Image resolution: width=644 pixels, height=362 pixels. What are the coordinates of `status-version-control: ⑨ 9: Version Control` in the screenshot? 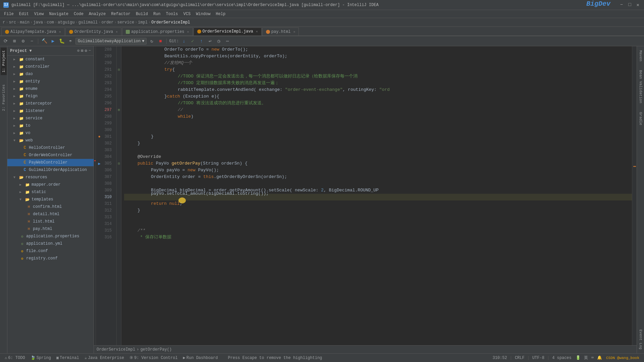 It's located at (154, 358).